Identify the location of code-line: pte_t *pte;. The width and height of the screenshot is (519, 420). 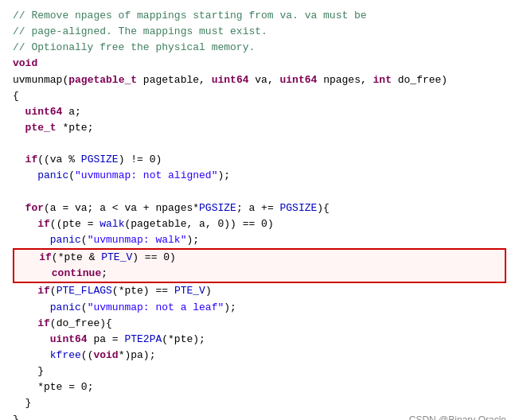
(260, 128).